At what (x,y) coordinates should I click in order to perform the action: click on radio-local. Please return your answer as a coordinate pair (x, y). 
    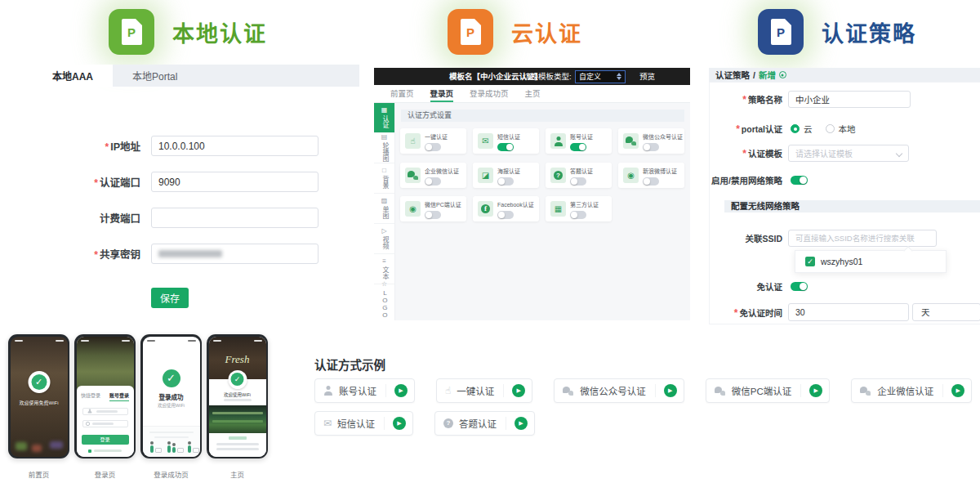
    Looking at the image, I should click on (830, 129).